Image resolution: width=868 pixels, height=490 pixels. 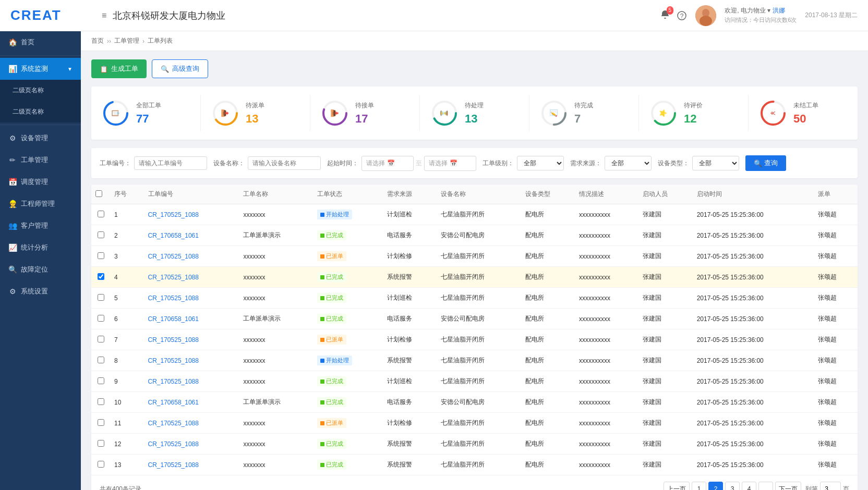 I want to click on sidebar-item-settings: ⚙ 系统设置, so click(x=41, y=291).